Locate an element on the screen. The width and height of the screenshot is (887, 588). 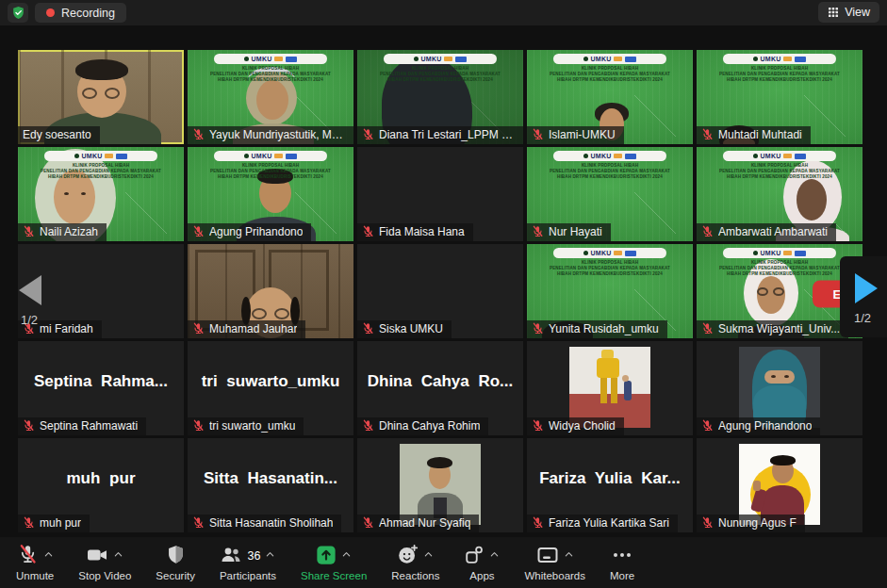
participants-button: 36Participants is located at coordinates (248, 563).